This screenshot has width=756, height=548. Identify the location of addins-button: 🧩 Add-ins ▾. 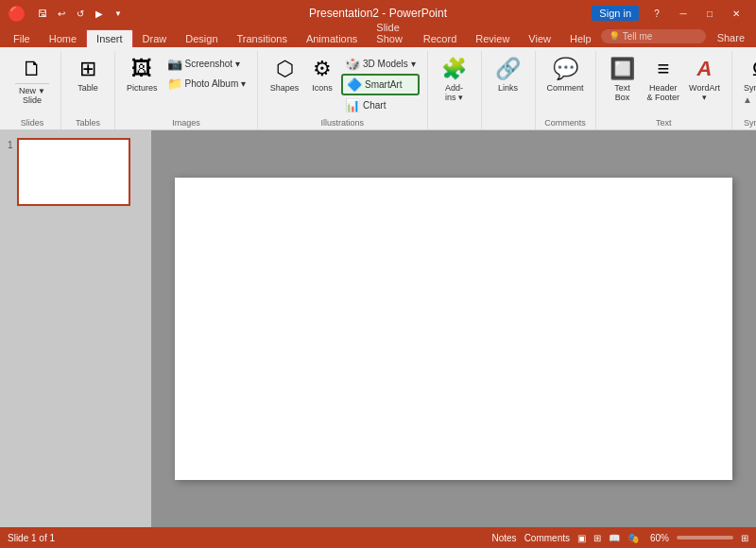
(455, 79).